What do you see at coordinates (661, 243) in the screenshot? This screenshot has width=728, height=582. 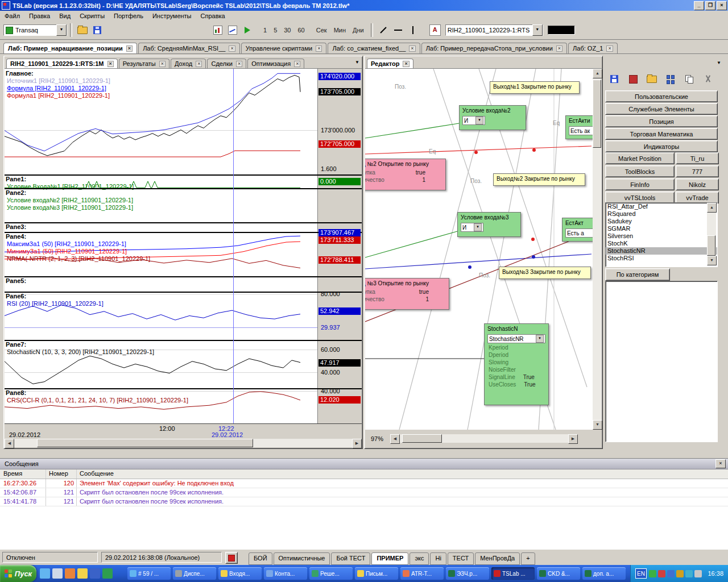 I see `indicator-list-item: StochK` at bounding box center [661, 243].